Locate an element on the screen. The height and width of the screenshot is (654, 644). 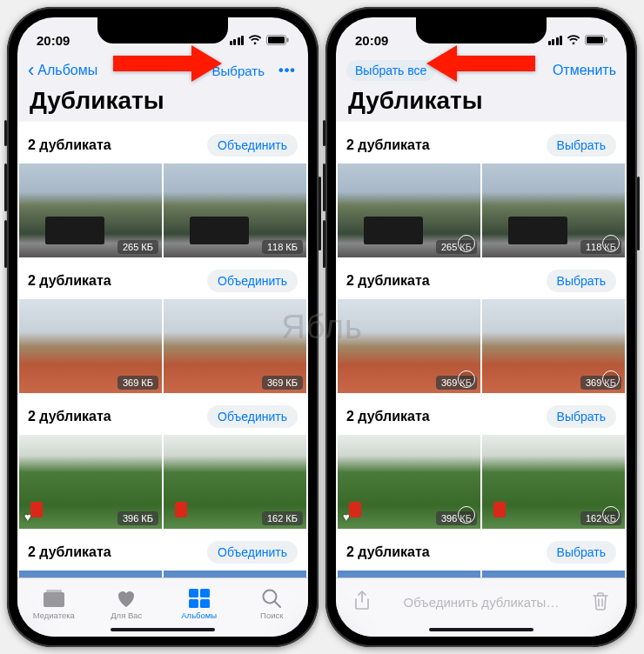
tab-label: Для Вас is located at coordinates (126, 616).